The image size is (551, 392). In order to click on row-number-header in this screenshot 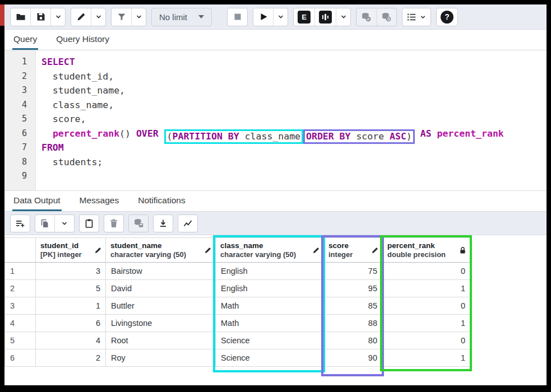, I will do `click(20, 250)`.